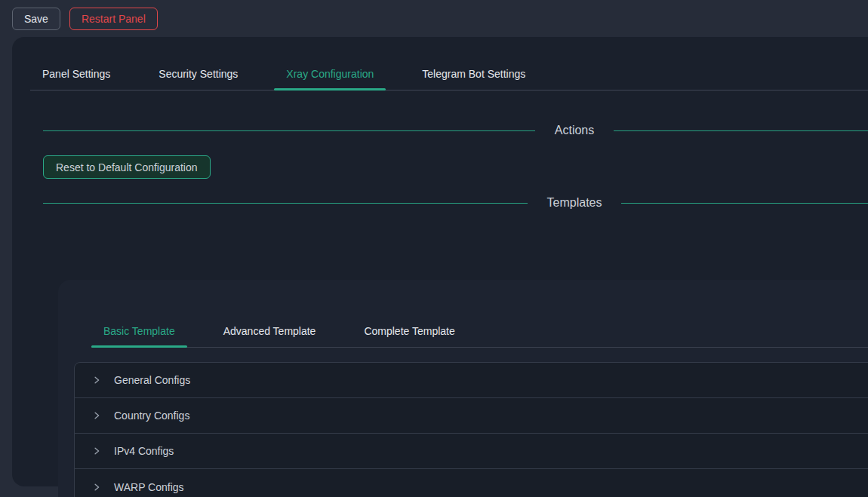 The height and width of the screenshot is (497, 868). What do you see at coordinates (409, 331) in the screenshot?
I see `tab-complete-template: Complete Template` at bounding box center [409, 331].